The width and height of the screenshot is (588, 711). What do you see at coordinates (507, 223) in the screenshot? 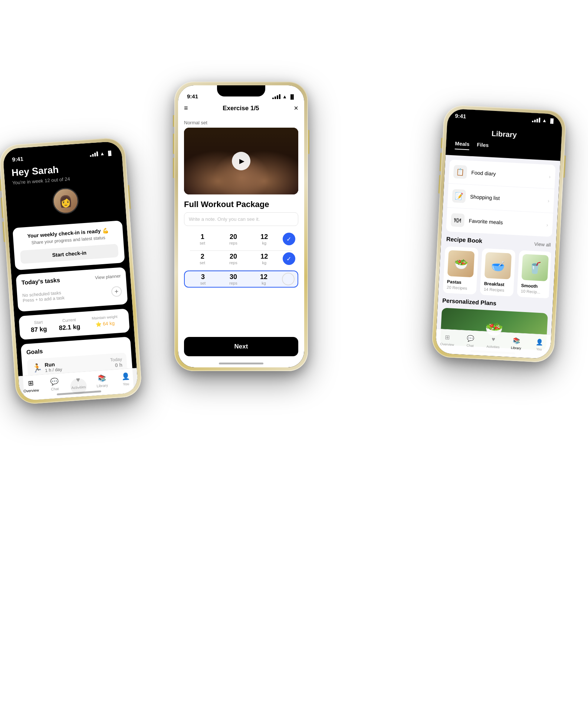
I see `favorite-meals-label: Favorite meals` at bounding box center [507, 223].